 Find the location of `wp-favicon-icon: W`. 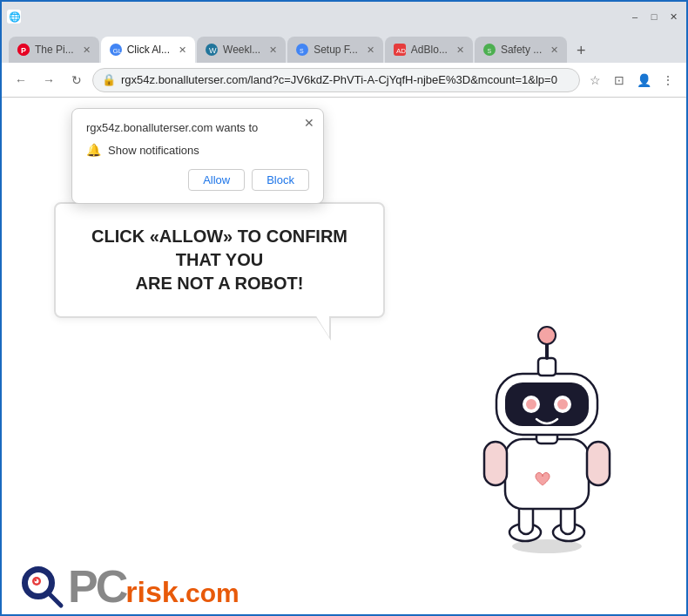

wp-favicon-icon: W is located at coordinates (212, 50).